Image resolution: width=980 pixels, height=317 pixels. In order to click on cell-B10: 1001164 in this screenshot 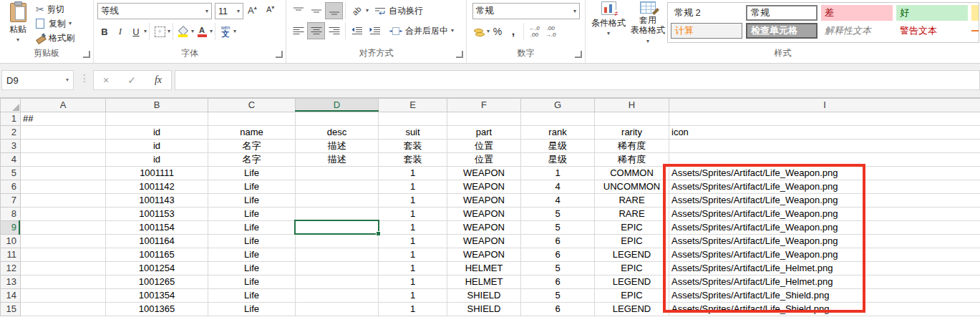, I will do `click(157, 242)`.